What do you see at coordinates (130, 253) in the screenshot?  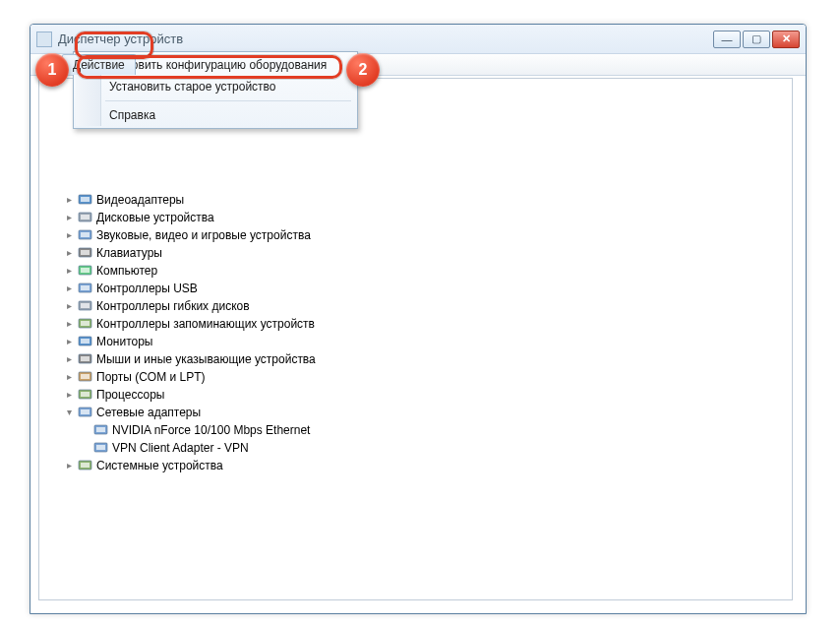 I see `tree-label: Клавиатуры` at bounding box center [130, 253].